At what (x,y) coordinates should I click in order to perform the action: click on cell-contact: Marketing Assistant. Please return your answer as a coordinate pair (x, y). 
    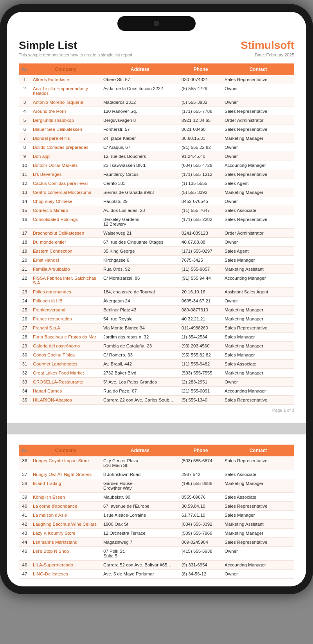
    Looking at the image, I should click on (258, 524).